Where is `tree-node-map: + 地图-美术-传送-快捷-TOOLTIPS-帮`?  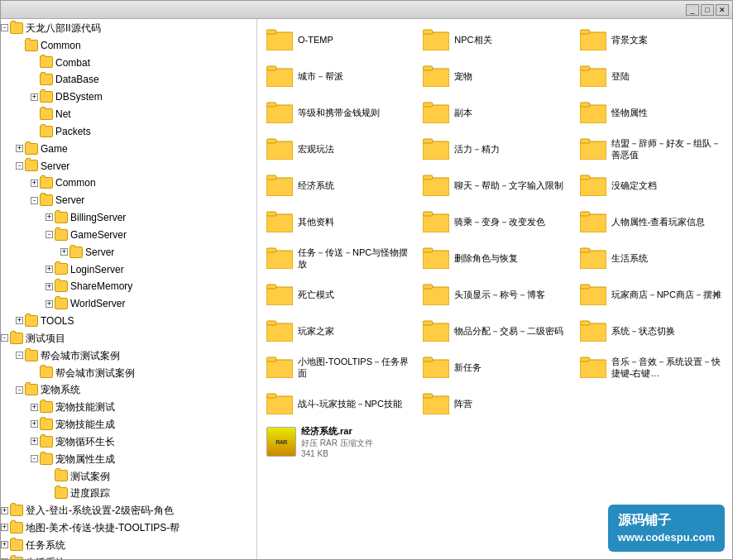 tree-node-map: + 地图-美术-传送-快捷-TOOLTIPS-帮 is located at coordinates (129, 528).